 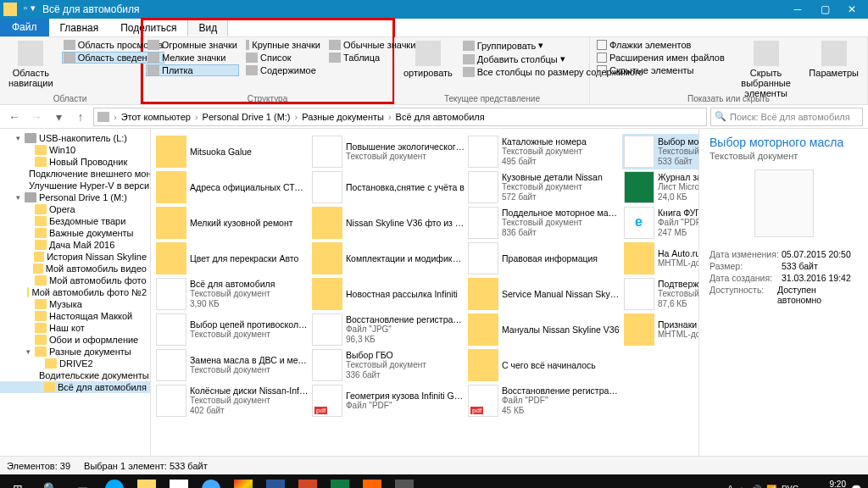 What do you see at coordinates (14, 117) in the screenshot?
I see `back-button: ←` at bounding box center [14, 117].